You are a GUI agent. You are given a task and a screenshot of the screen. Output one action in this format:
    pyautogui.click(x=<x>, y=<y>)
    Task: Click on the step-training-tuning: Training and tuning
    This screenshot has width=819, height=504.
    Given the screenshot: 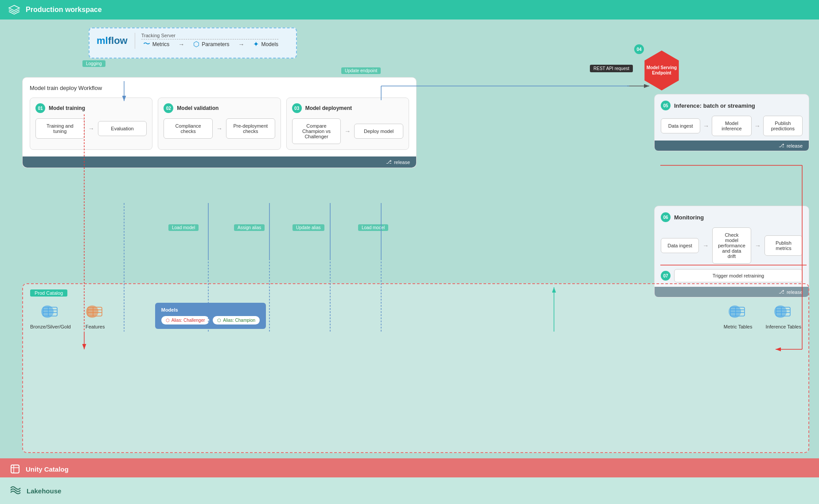 What is the action you would take?
    pyautogui.click(x=60, y=129)
    